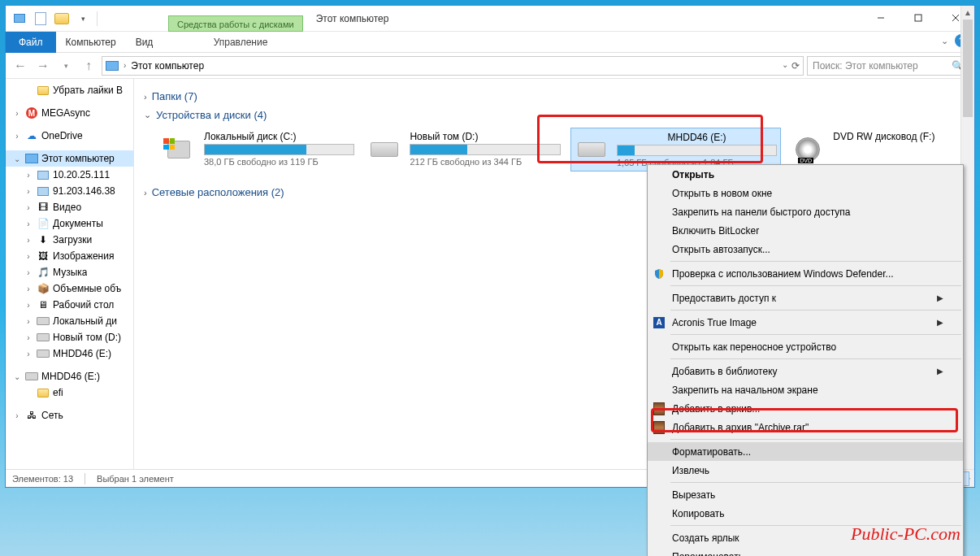 This screenshot has width=980, height=556. Describe the element at coordinates (881, 18) in the screenshot. I see `minimize-button` at that location.